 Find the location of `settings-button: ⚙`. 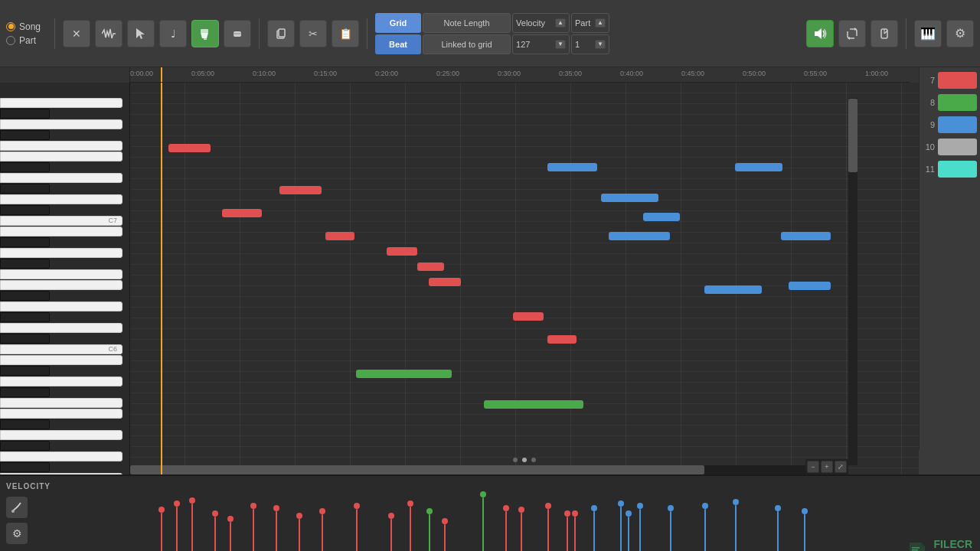

settings-button: ⚙ is located at coordinates (960, 34).